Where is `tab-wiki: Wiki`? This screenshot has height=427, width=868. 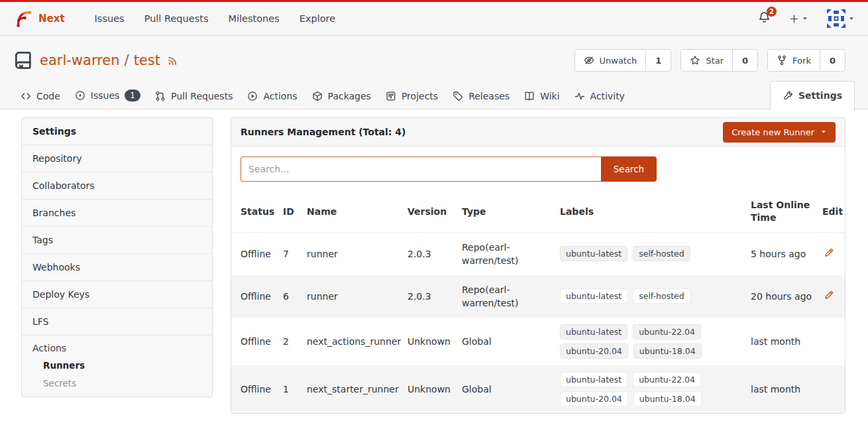 tab-wiki: Wiki is located at coordinates (542, 96).